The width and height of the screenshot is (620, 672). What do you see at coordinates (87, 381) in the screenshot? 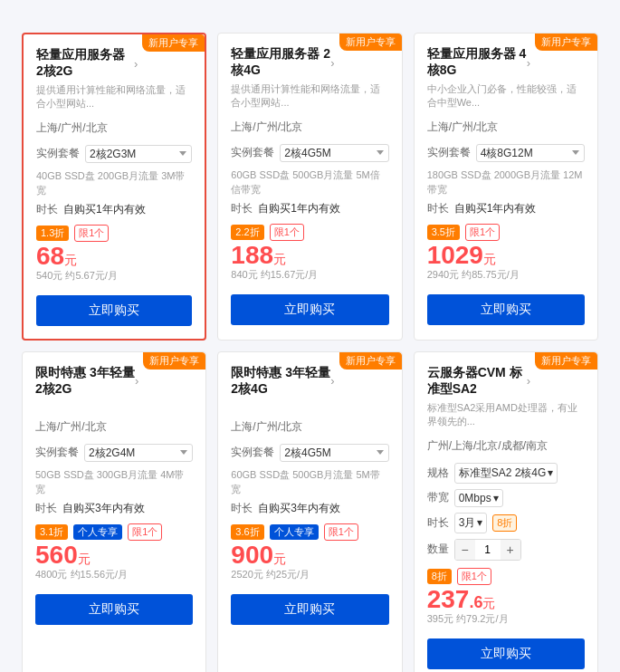
I see `card-title-row: 限时特惠 3年轻量2核2G ›` at bounding box center [87, 381].